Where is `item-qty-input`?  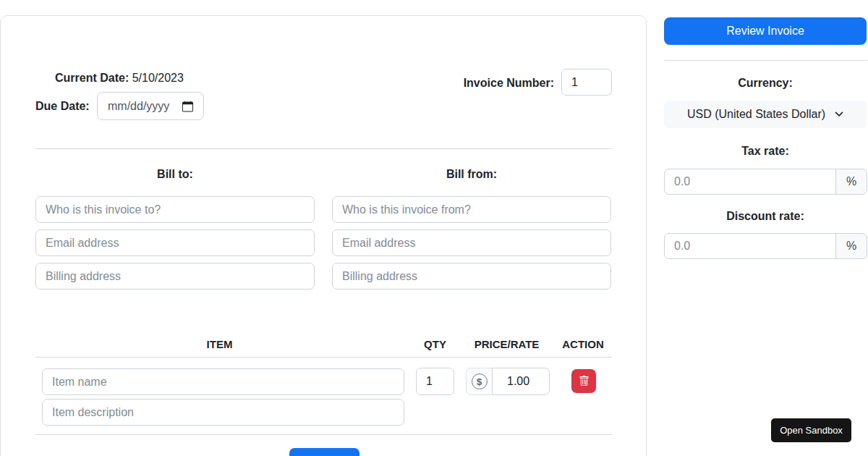
item-qty-input is located at coordinates (435, 381).